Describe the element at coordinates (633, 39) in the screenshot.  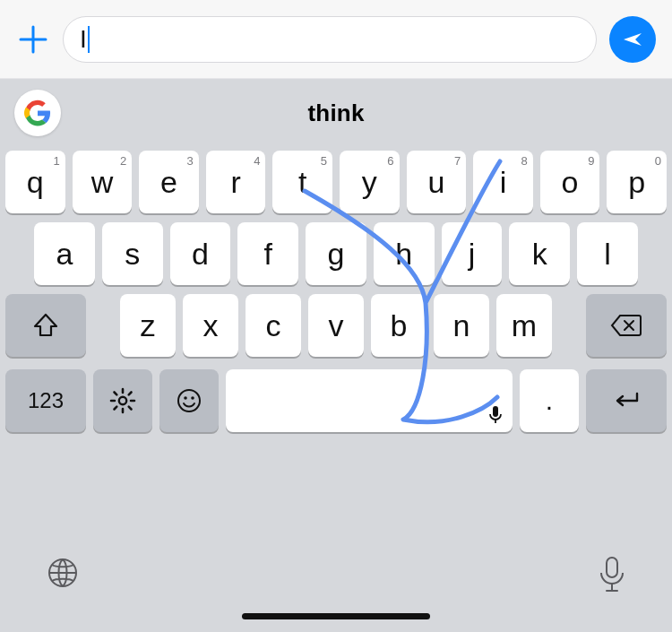
I see `send-button` at that location.